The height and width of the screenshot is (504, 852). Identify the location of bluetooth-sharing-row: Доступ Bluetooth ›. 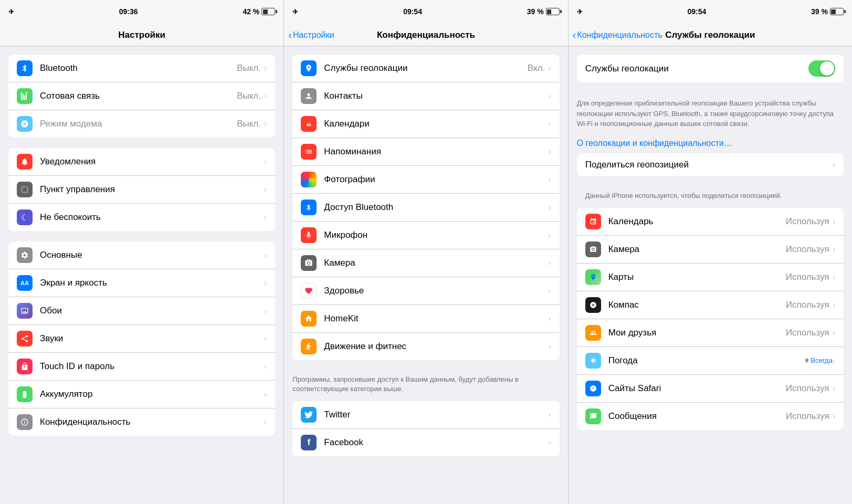
(426, 208).